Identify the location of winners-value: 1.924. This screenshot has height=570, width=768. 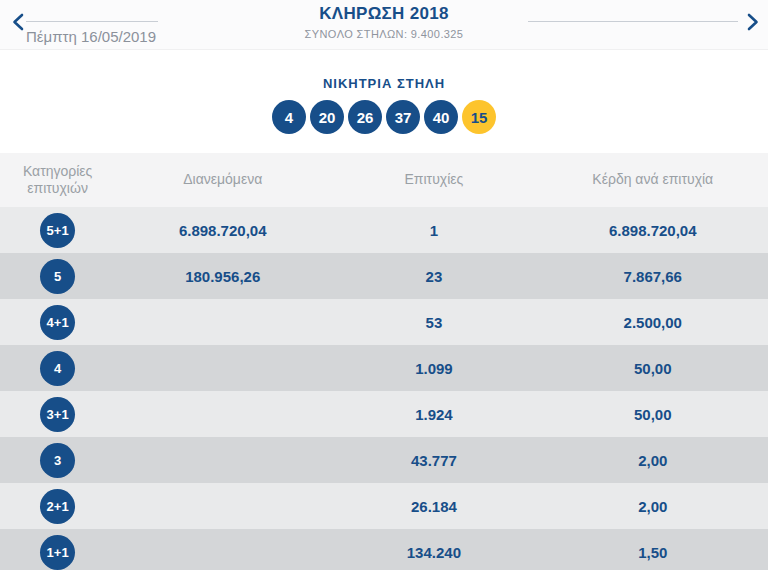
(434, 414).